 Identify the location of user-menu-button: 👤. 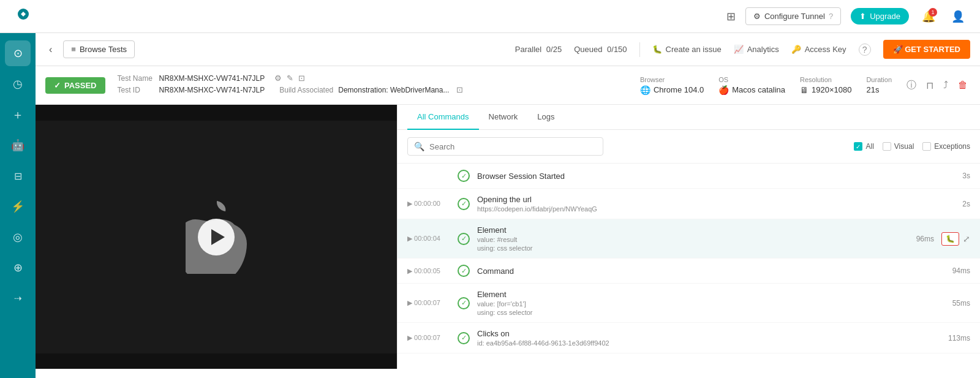
(958, 17).